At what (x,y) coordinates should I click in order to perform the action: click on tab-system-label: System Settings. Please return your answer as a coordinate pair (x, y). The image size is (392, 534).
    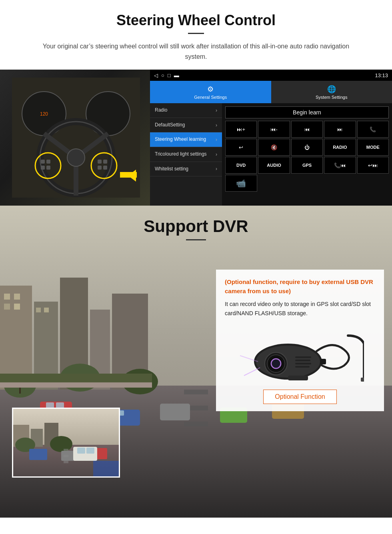
    Looking at the image, I should click on (331, 97).